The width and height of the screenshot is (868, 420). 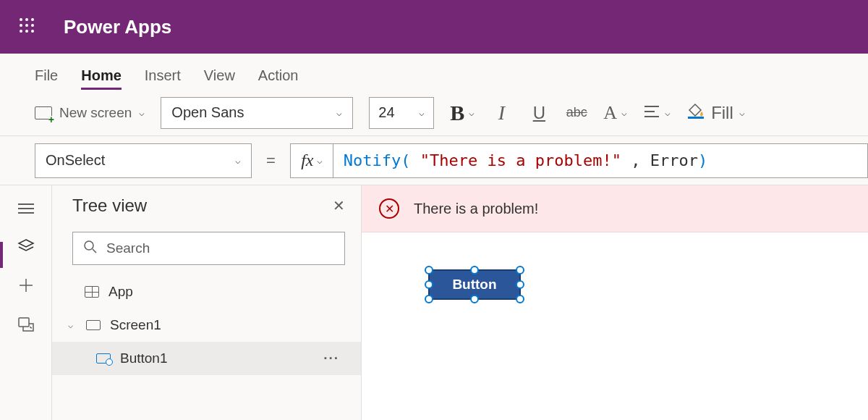 What do you see at coordinates (457, 113) in the screenshot?
I see `bold-icon: B` at bounding box center [457, 113].